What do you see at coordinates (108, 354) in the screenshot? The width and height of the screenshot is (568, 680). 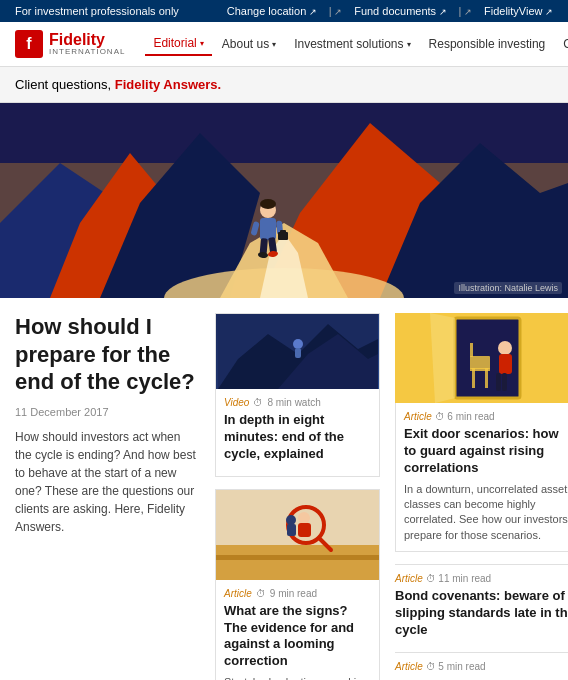 I see `main-title: How should I prepare for the end of the …` at bounding box center [108, 354].